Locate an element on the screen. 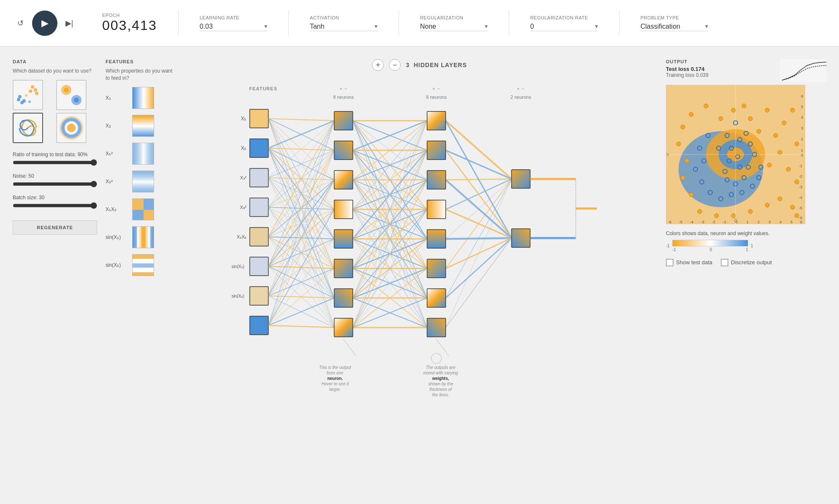 This screenshot has height=504, width=839. learning-rate-select: 0.00001 0.0001 0.001 0.003 0.03 0.1 0.3 … is located at coordinates (234, 27).